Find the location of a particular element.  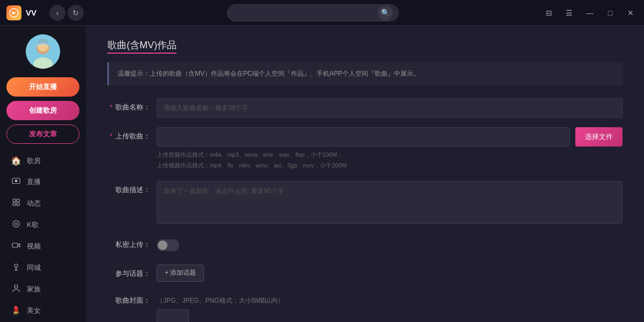

close-btn: ✕ is located at coordinates (631, 13).